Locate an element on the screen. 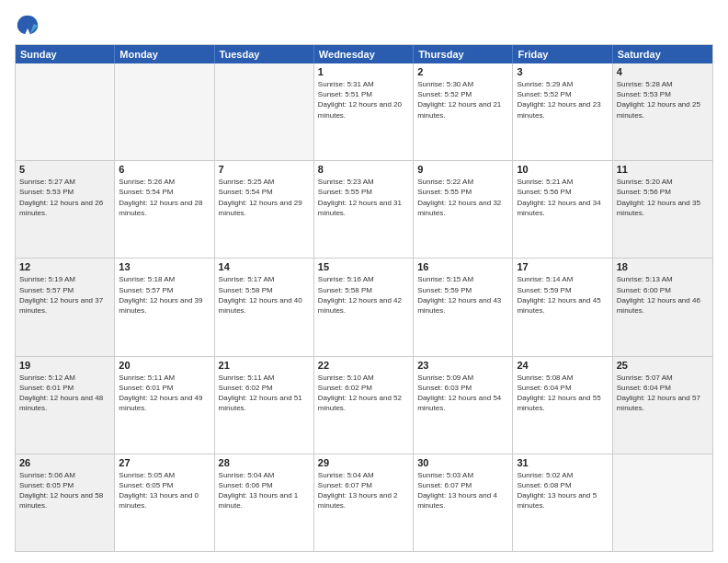 The width and height of the screenshot is (728, 563). weekday-header: Wednesday is located at coordinates (364, 54).